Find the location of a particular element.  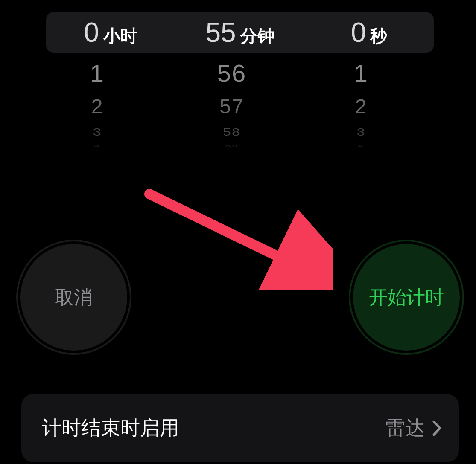

picker-seconds-value: 0 is located at coordinates (359, 32).